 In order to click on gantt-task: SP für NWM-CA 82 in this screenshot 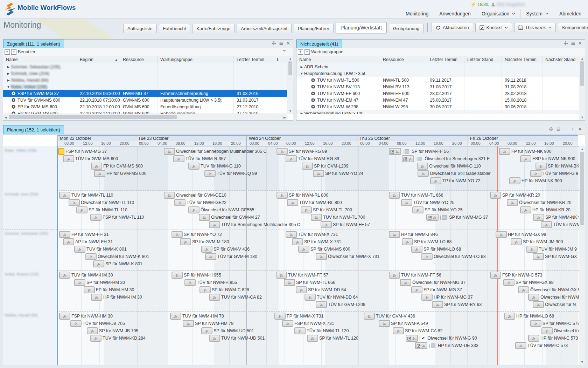, I will do `click(418, 331)`.